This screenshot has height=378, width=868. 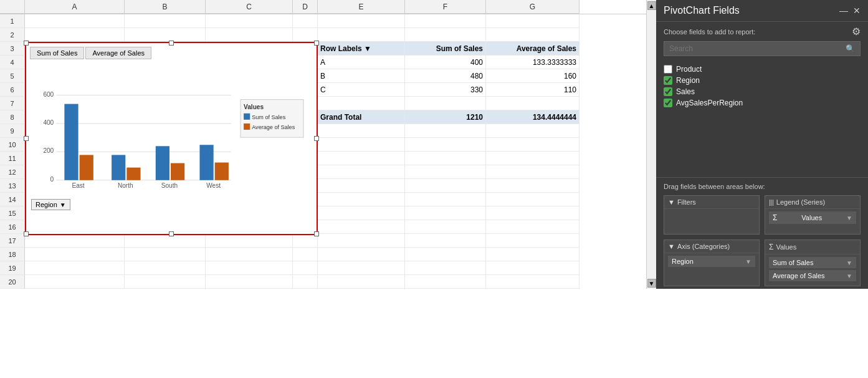 What do you see at coordinates (323, 268) in the screenshot?
I see `table-row: 19` at bounding box center [323, 268].